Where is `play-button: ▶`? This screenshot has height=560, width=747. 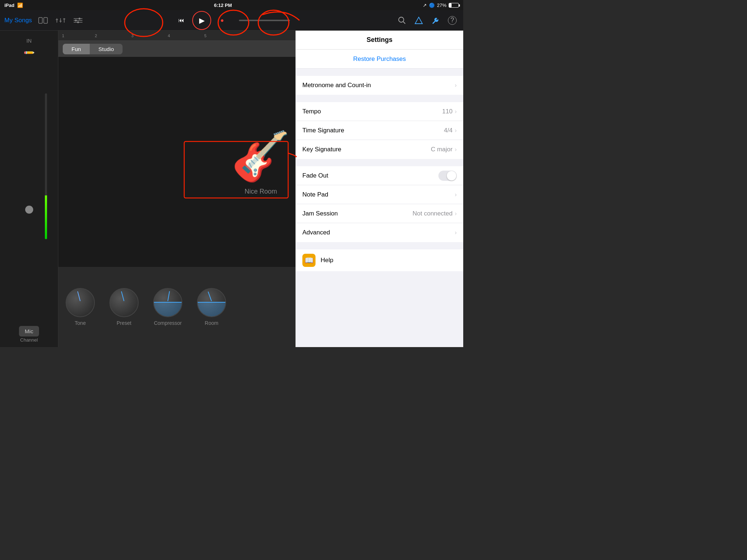
play-button: ▶ is located at coordinates (202, 20).